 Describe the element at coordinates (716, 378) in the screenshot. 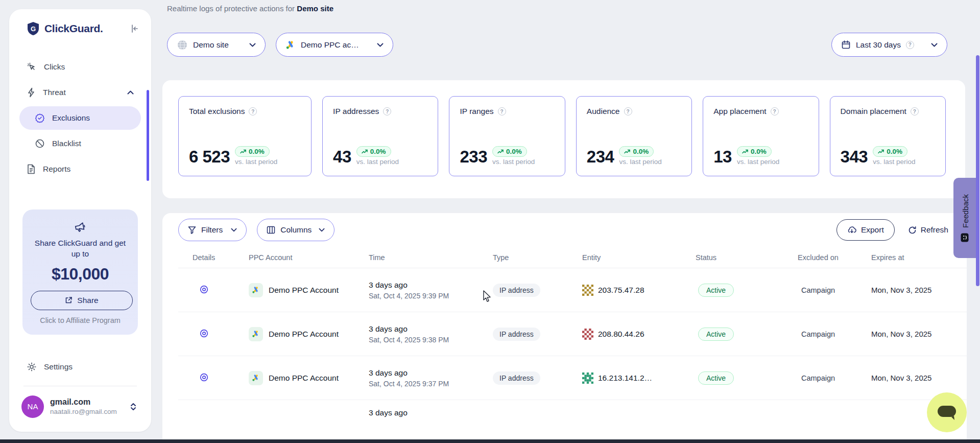

I see `status-badge: Active` at that location.